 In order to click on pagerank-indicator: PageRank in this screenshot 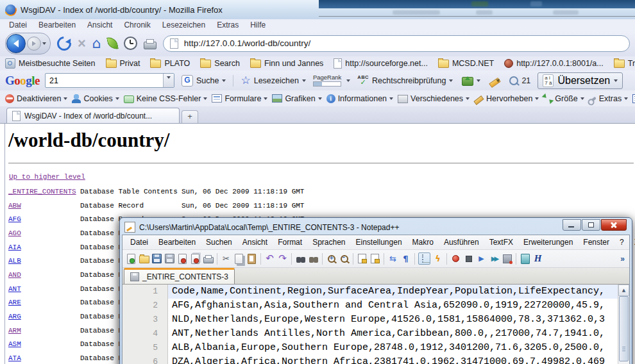, I will do `click(327, 81)`.